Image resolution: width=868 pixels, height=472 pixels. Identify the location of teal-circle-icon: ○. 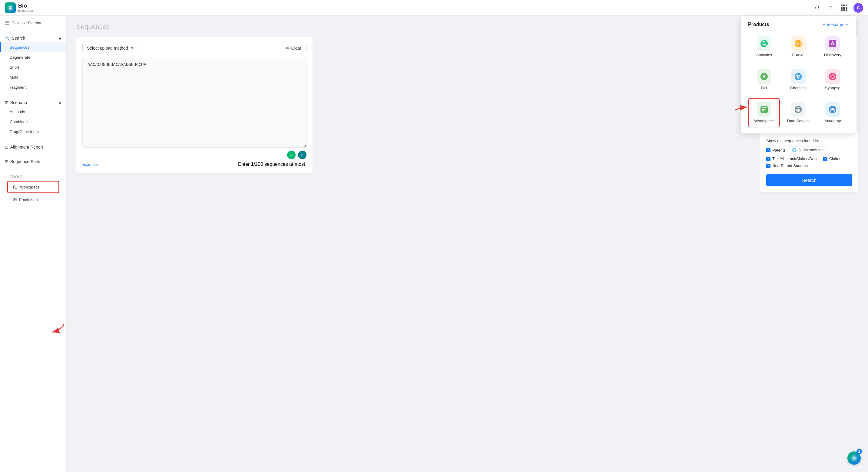
(302, 155).